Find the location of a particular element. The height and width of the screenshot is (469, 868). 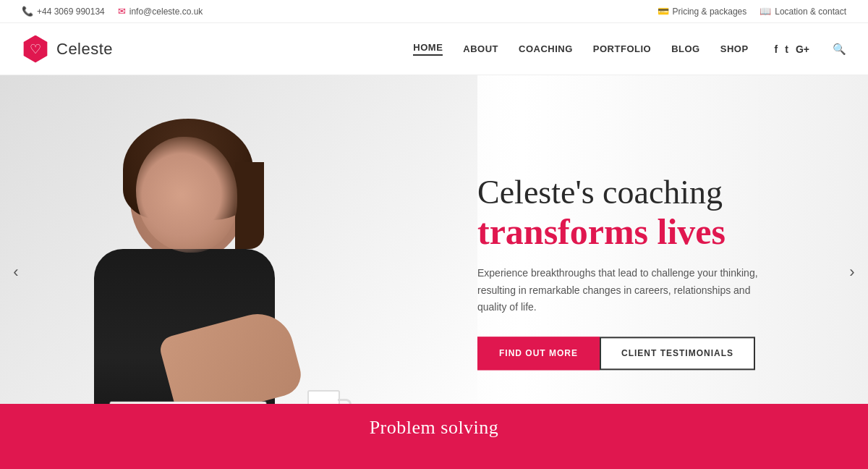

header: ♡ Celeste HOME ABOUT COACHING PORTFOLIO … is located at coordinates (434, 49).